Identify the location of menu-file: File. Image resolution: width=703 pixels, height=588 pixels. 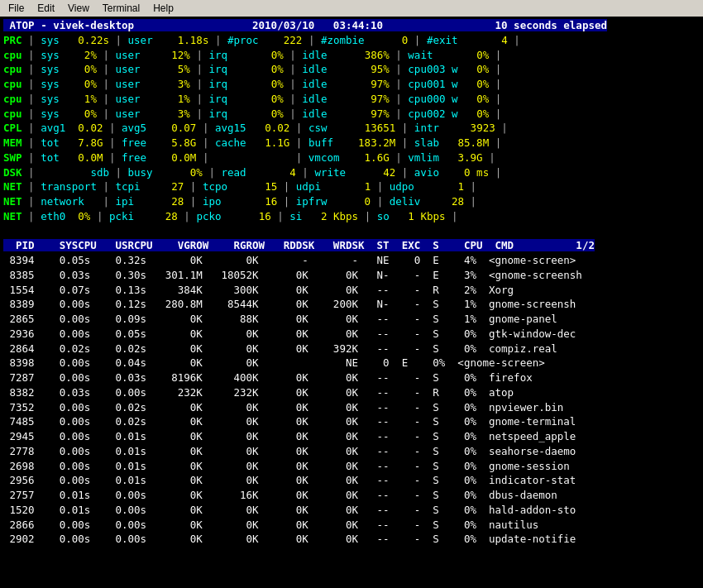
(17, 8).